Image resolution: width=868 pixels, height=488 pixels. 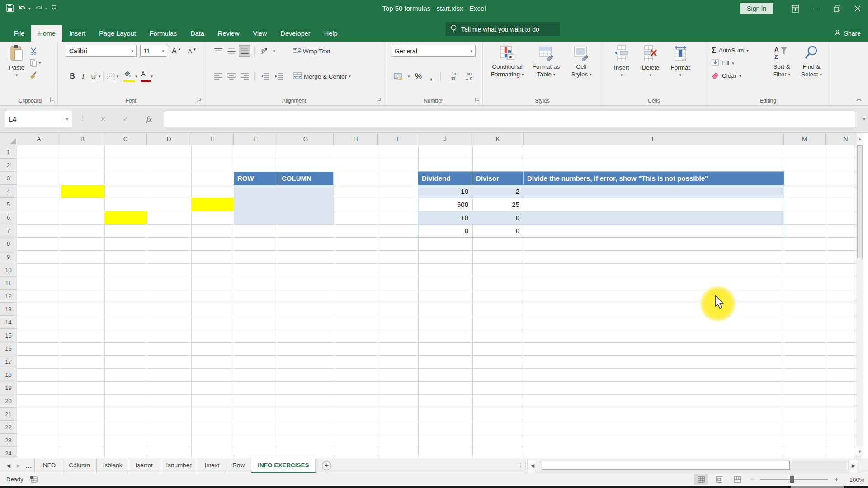 I want to click on sheet-tab-iserror: Iserror, so click(x=145, y=465).